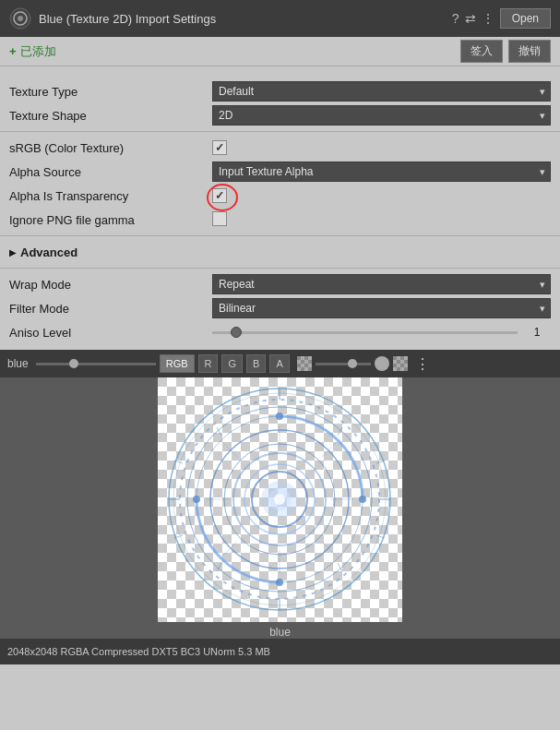  Describe the element at coordinates (400, 364) in the screenshot. I see `checker-preview-icon` at that location.